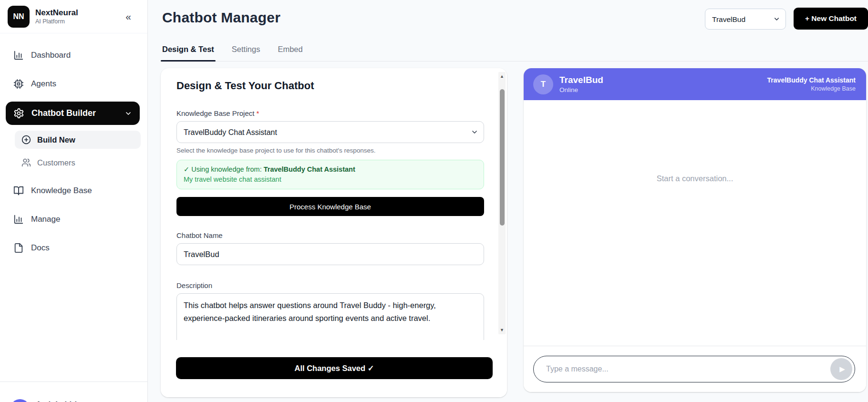  What do you see at coordinates (842, 369) in the screenshot?
I see `send-icon: ▶` at bounding box center [842, 369].